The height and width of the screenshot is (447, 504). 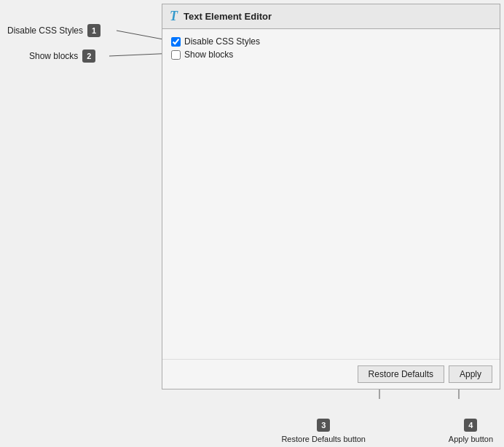 I want to click on disable-css-styles-checkbox, so click(x=176, y=42).